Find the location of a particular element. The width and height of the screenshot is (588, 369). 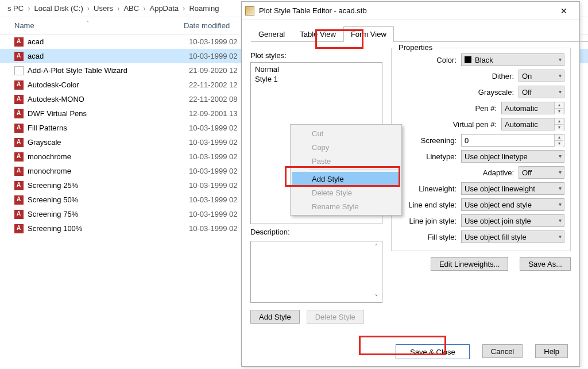

column-header-name: Name ˄ is located at coordinates (92, 25).